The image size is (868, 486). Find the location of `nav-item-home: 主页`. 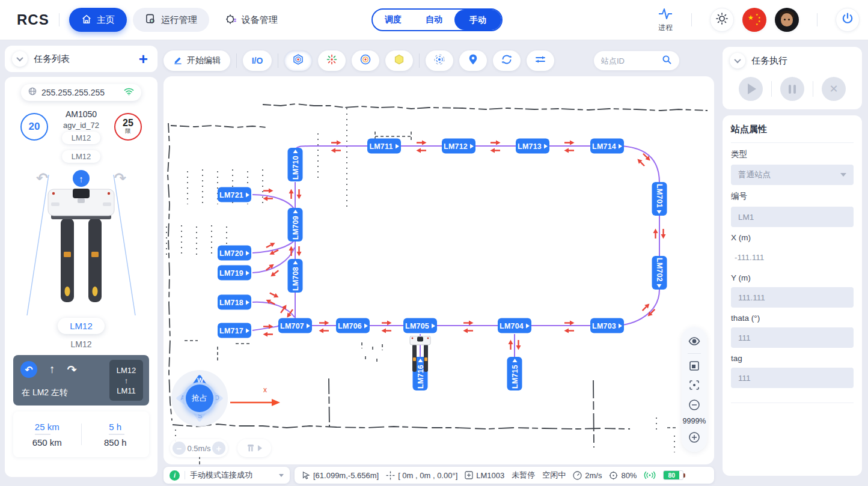

nav-item-home: 主页 is located at coordinates (98, 20).